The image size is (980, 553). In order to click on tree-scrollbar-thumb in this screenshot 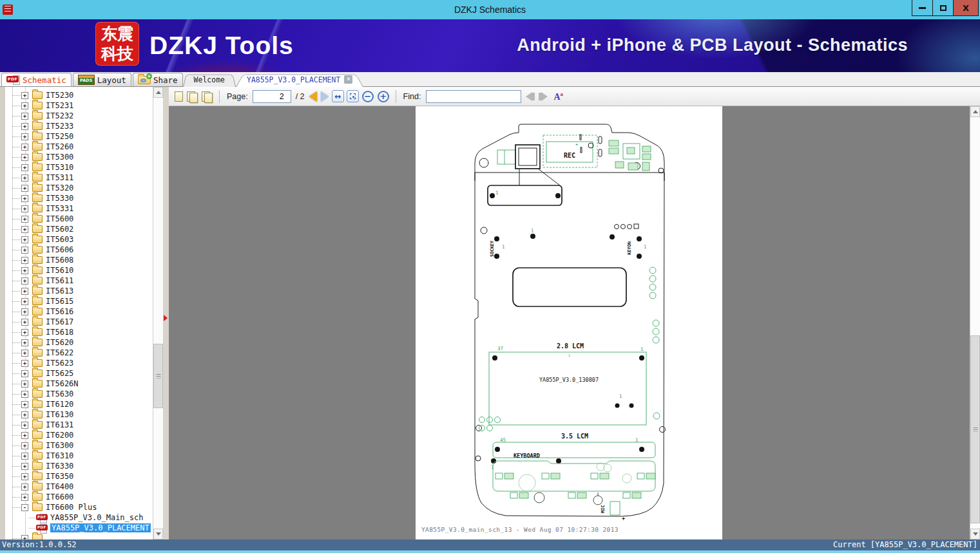, I will do `click(159, 376)`.